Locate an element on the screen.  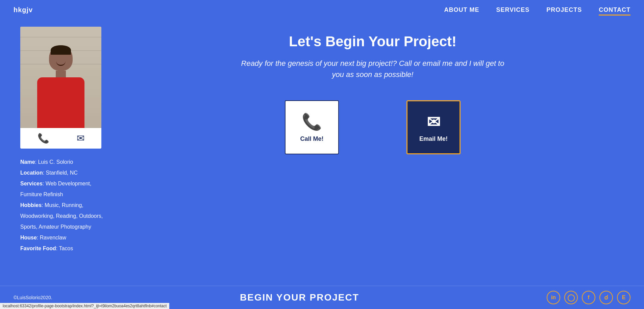
nav-link-about: ABOUT ME is located at coordinates (462, 10).